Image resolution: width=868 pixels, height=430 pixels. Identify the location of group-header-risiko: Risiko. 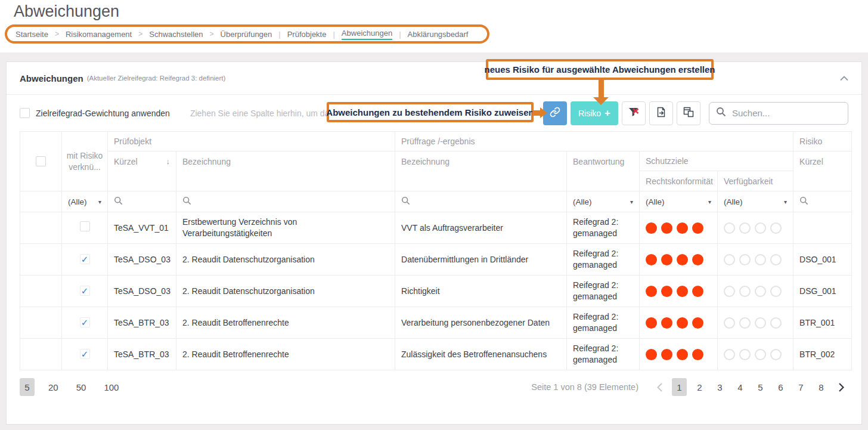
(823, 142).